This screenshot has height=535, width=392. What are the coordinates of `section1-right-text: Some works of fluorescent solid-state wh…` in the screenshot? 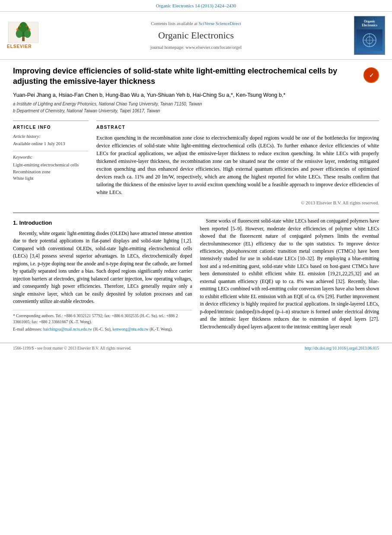 It's located at (290, 274).